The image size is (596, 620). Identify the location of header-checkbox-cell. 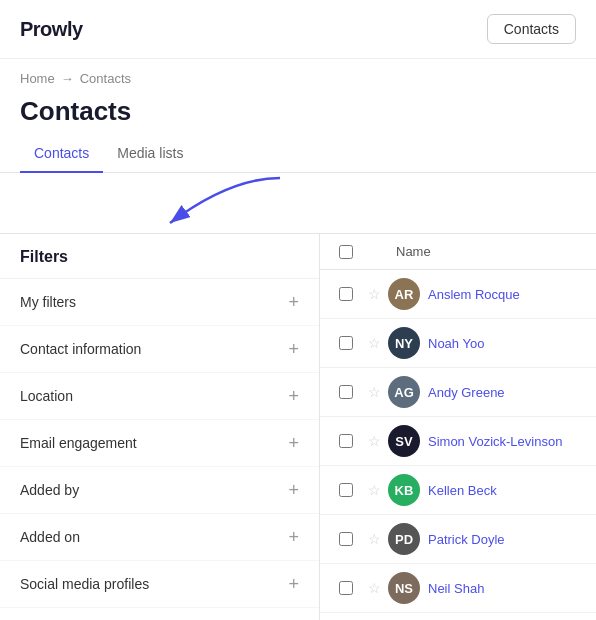
(346, 252).